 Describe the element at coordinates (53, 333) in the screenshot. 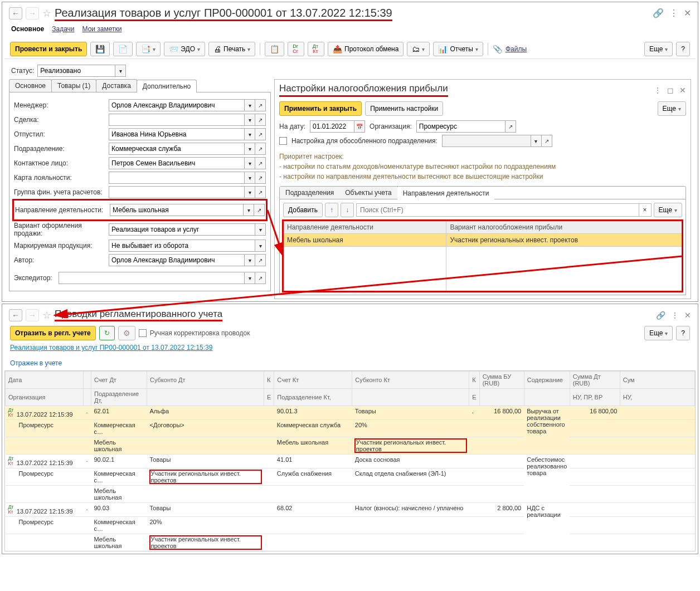

I see `reflect-button: Отразить в регл. учете` at that location.